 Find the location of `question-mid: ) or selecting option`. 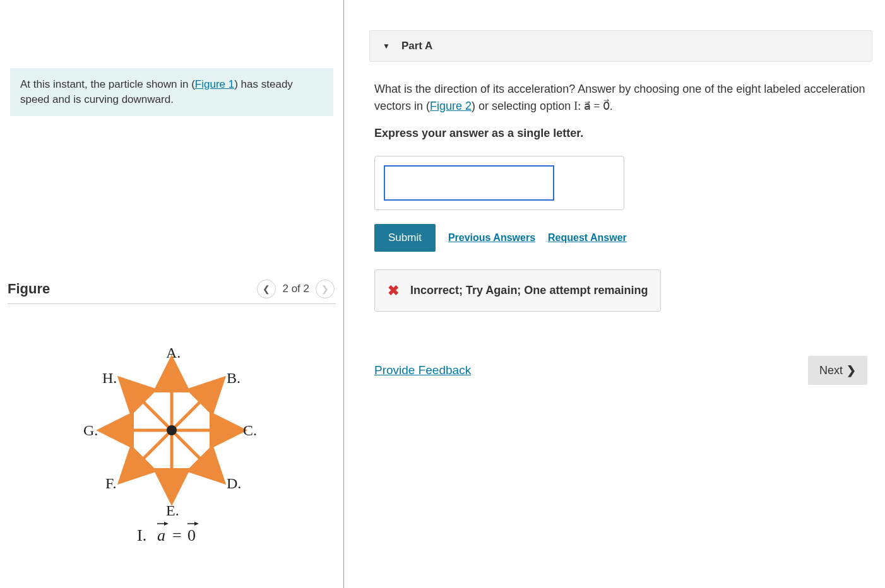

question-mid: ) or selecting option is located at coordinates (523, 106).